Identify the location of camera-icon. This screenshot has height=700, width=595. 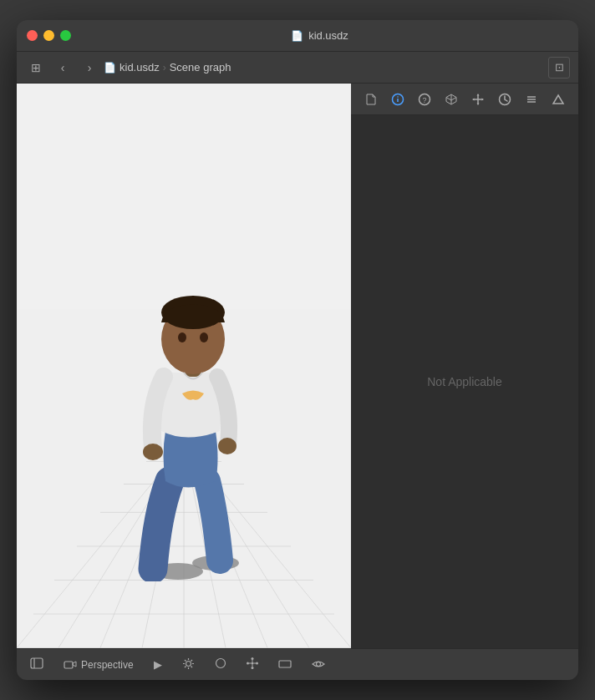
(70, 665).